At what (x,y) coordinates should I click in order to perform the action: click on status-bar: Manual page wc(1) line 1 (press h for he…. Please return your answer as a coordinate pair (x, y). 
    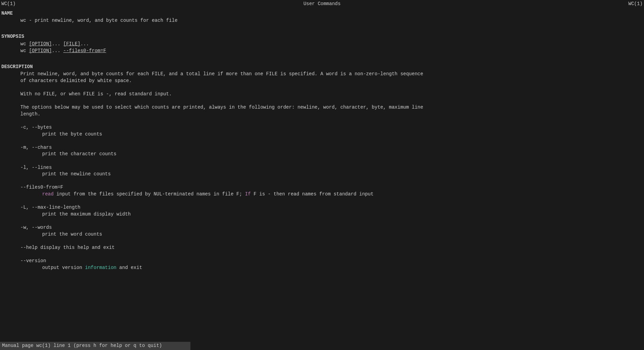
    Looking at the image, I should click on (95, 346).